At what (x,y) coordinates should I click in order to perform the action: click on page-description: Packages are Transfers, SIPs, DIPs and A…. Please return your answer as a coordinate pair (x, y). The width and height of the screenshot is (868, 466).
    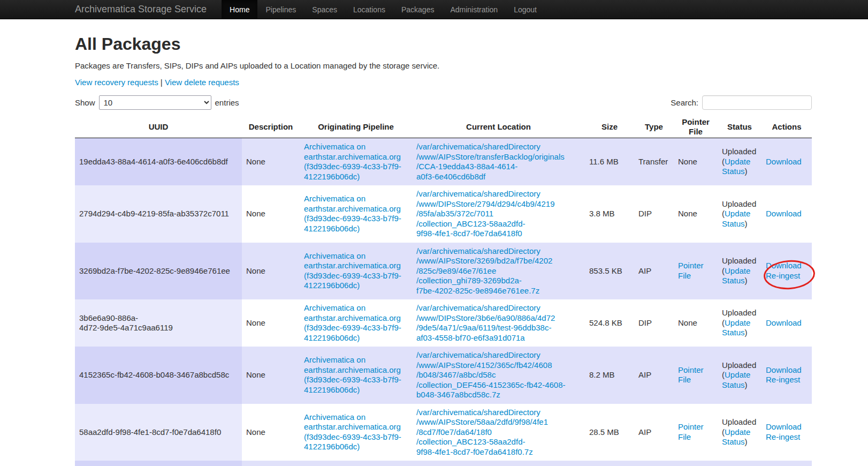
    Looking at the image, I should click on (443, 65).